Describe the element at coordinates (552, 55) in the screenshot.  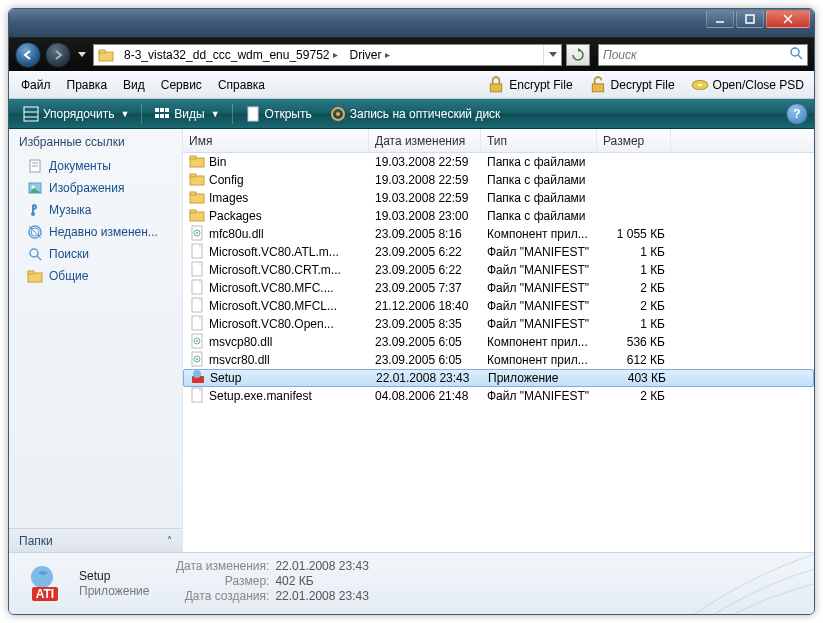
I see `address-dropdown` at that location.